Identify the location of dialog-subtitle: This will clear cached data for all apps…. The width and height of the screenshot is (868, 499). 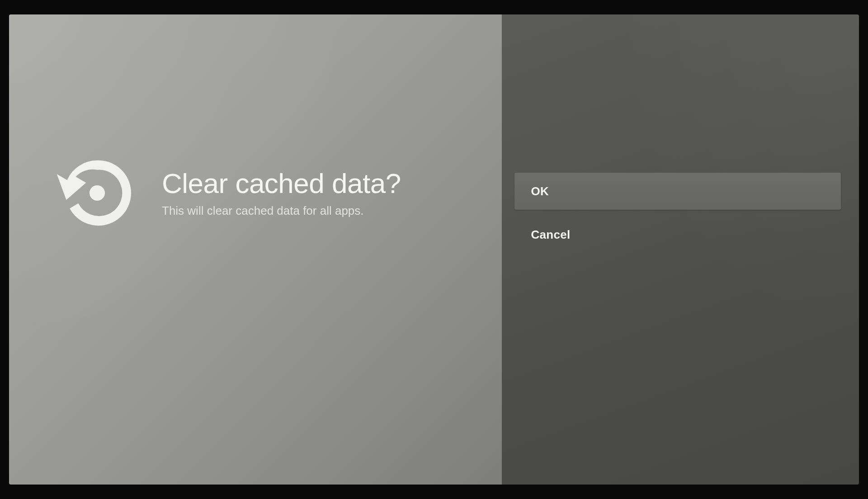
(281, 211).